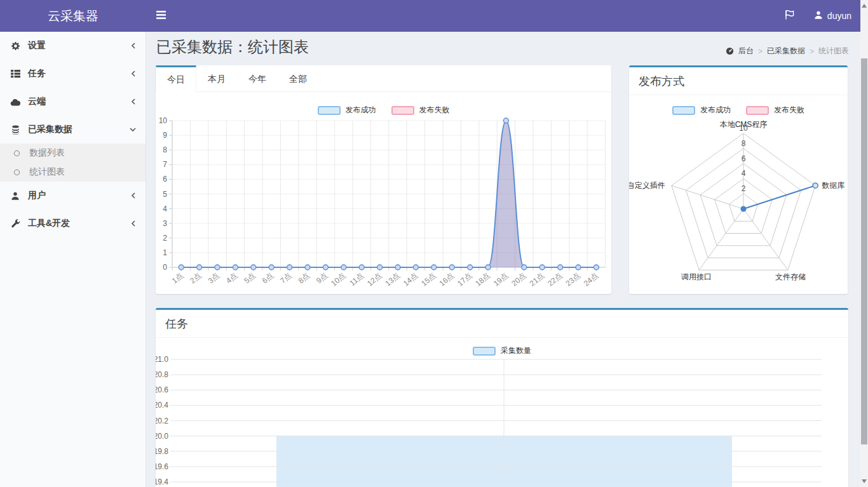 The width and height of the screenshot is (868, 487). What do you see at coordinates (818, 16) in the screenshot?
I see `navbar-right: duyun` at bounding box center [818, 16].